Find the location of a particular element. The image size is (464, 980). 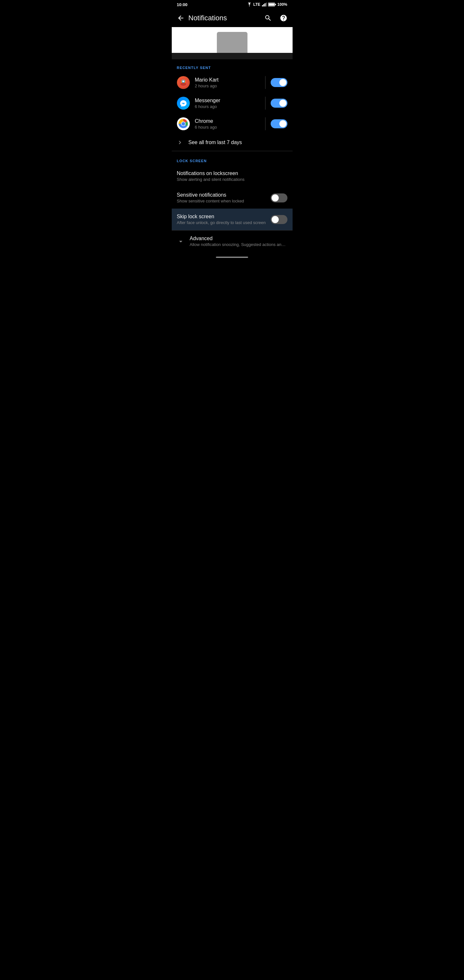

search-button is located at coordinates (268, 18).